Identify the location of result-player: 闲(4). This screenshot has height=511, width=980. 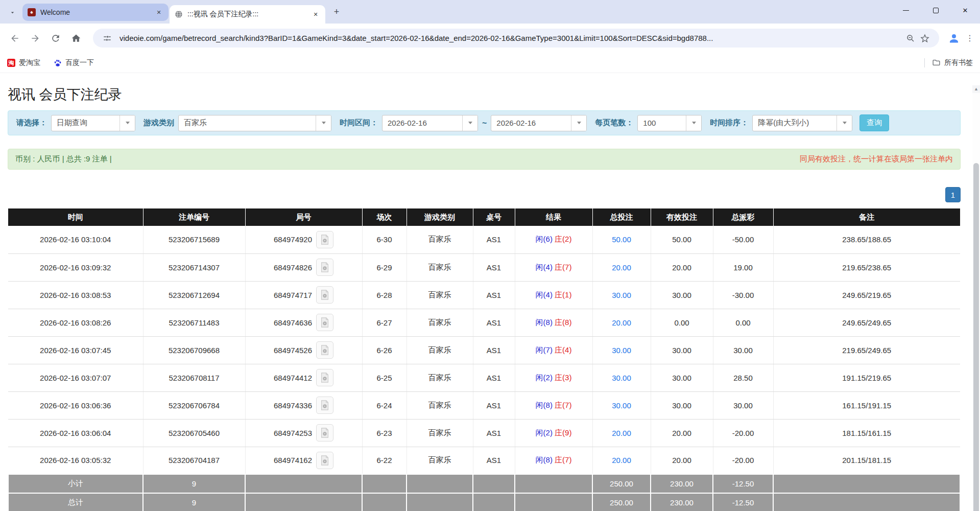
(544, 267).